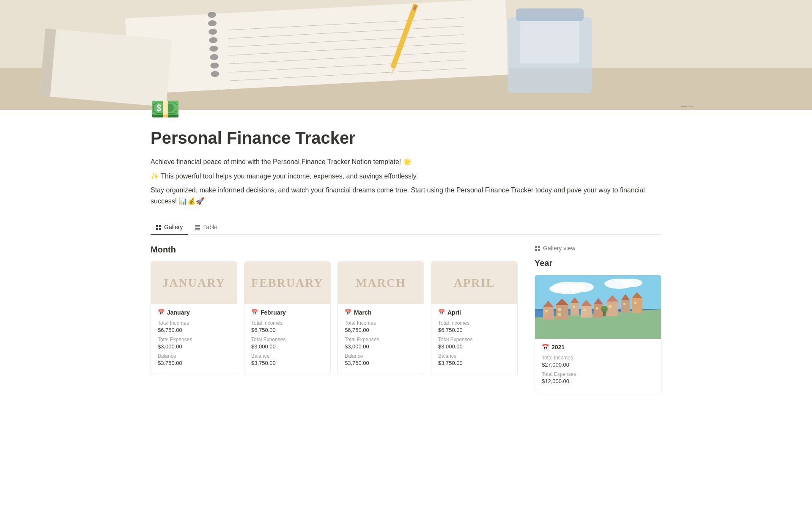 The width and height of the screenshot is (812, 507). What do you see at coordinates (194, 340) in the screenshot?
I see `total-expenses-label-january: Total Expenses` at bounding box center [194, 340].